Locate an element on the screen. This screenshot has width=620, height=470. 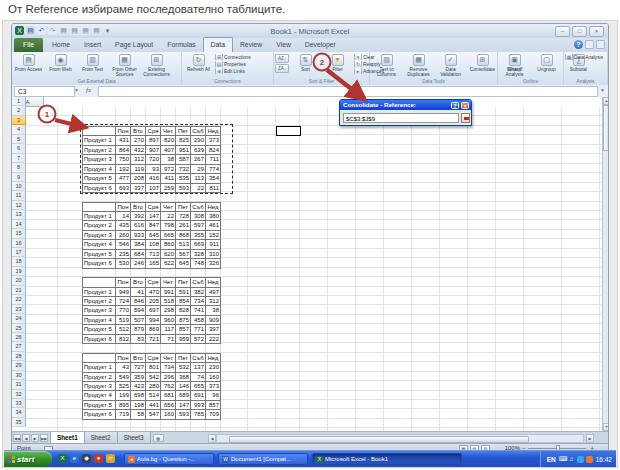
minimize-ribbon-icon is located at coordinates (590, 44).